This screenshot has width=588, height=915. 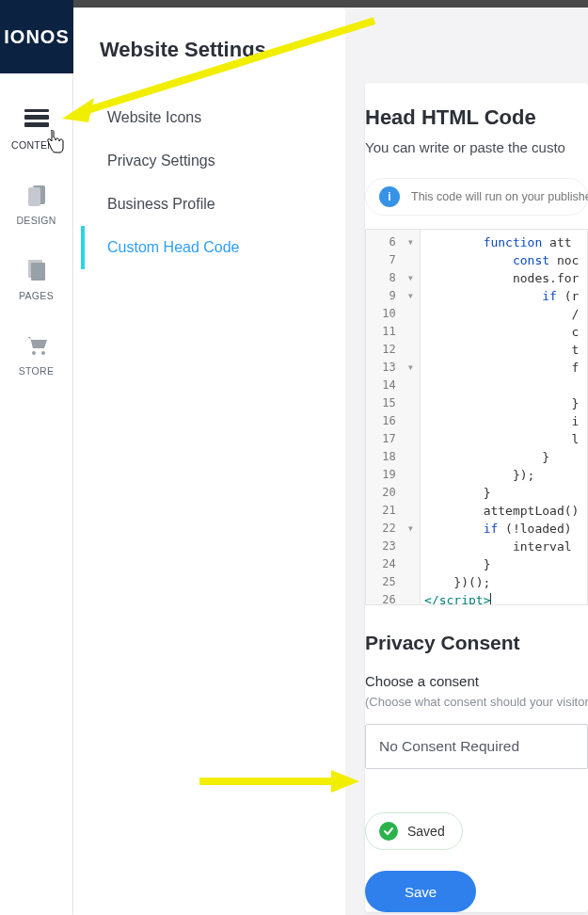 I want to click on code-line: nodes.for, so click(x=501, y=279).